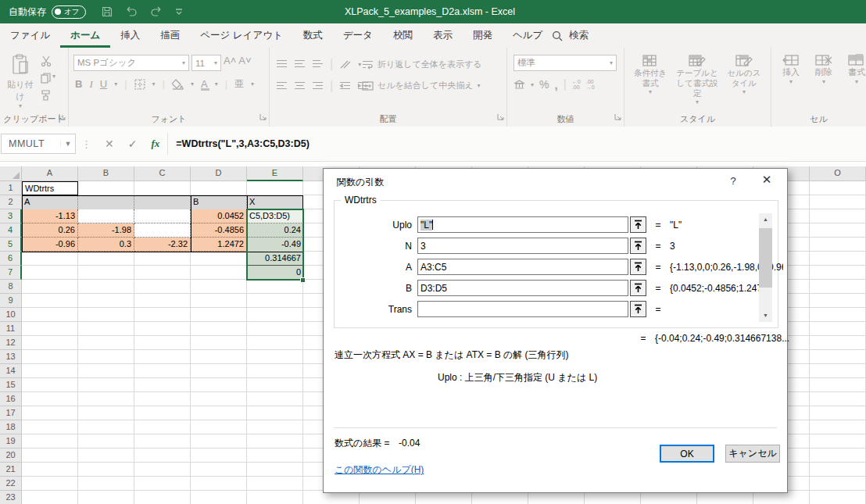  I want to click on row-header-17: 17, so click(11, 413).